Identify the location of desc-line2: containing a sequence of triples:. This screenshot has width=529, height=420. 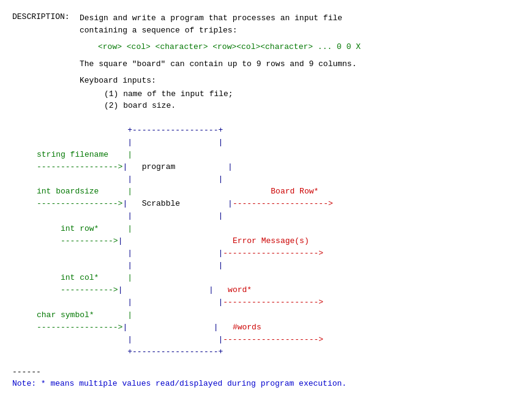
(220, 31).